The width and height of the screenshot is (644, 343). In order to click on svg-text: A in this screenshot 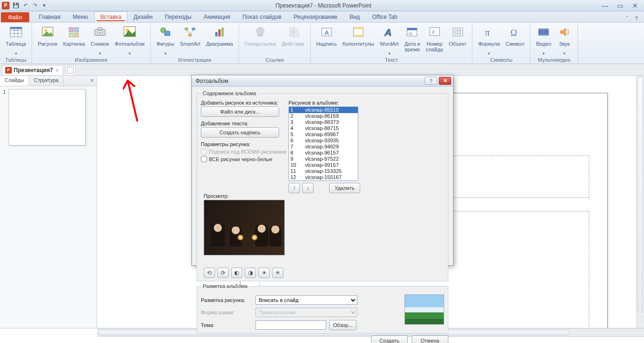, I will do `click(388, 32)`.